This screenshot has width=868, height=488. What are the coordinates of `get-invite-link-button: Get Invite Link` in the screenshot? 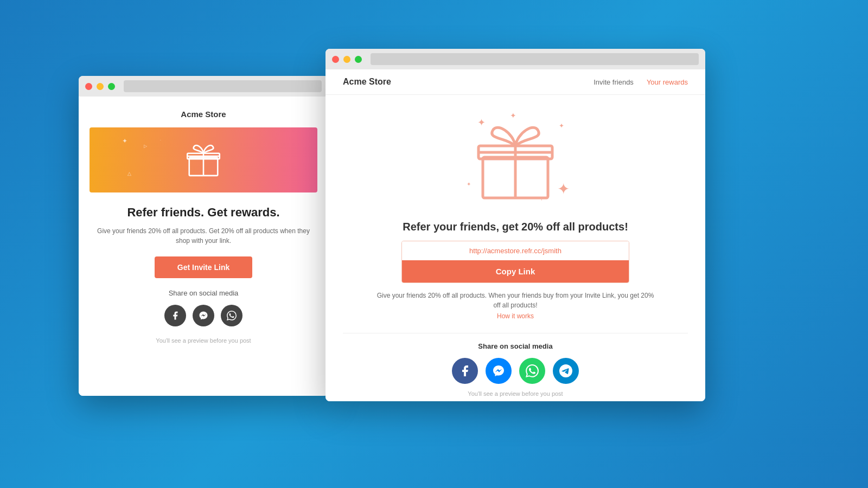 It's located at (203, 267).